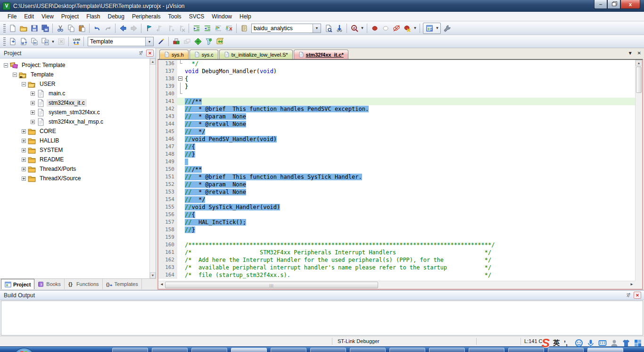 This screenshot has width=644, height=352. Describe the element at coordinates (162, 284) in the screenshot. I see `scroll-left-icon: ◄` at that location.